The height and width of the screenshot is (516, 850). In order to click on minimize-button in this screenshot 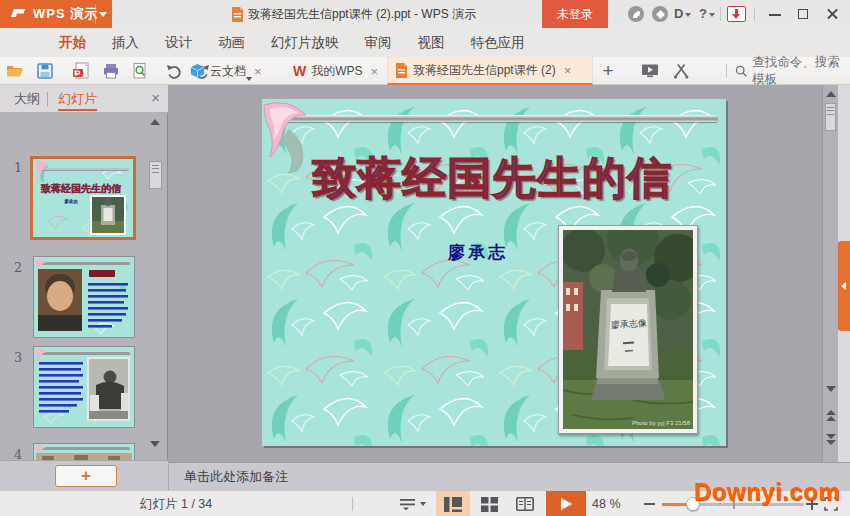, I will do `click(775, 14)`.